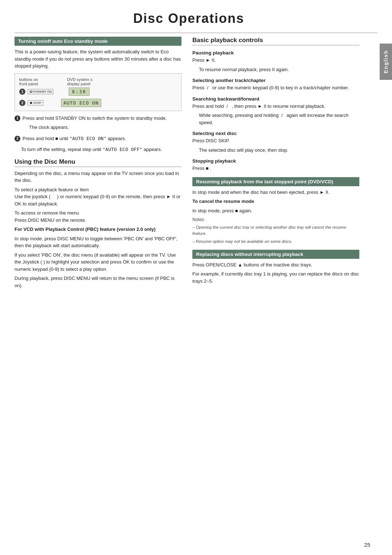 The image size is (392, 555). Describe the element at coordinates (276, 161) in the screenshot. I see `stopping-title: Stopping playback` at that location.